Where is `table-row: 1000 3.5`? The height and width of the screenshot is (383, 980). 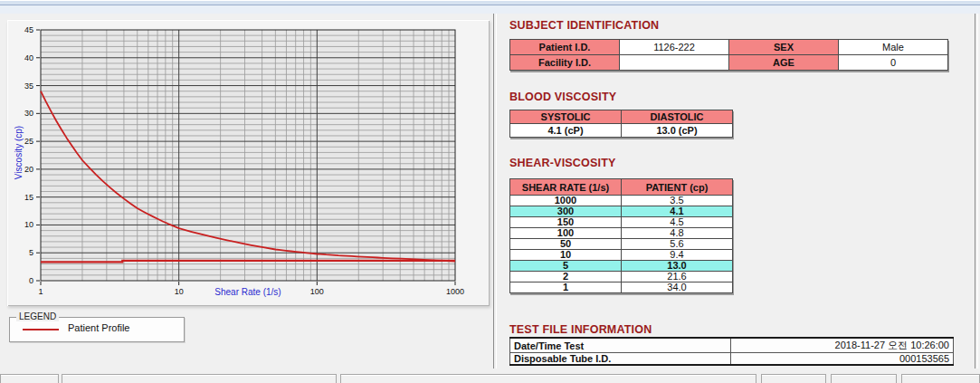
table-row: 1000 3.5 is located at coordinates (622, 201).